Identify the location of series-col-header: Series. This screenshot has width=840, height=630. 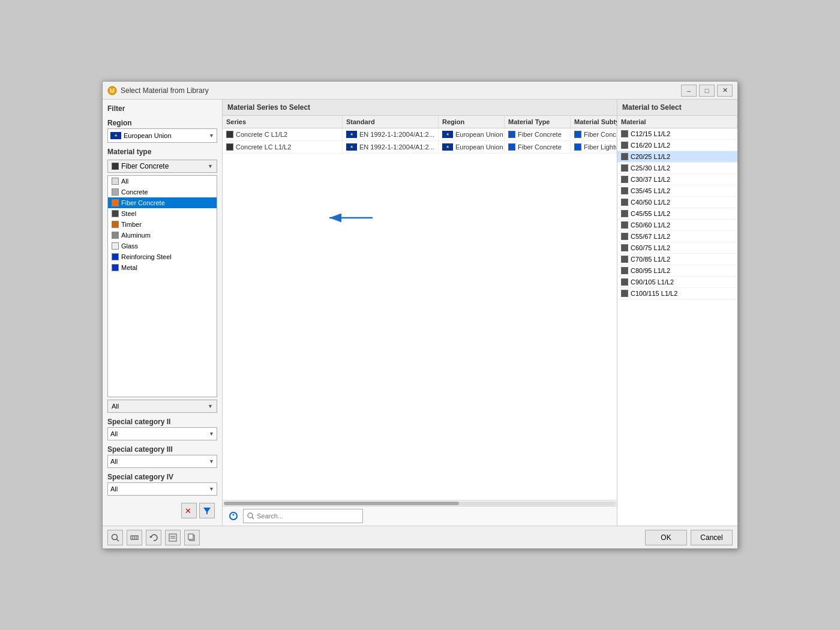
(283, 122).